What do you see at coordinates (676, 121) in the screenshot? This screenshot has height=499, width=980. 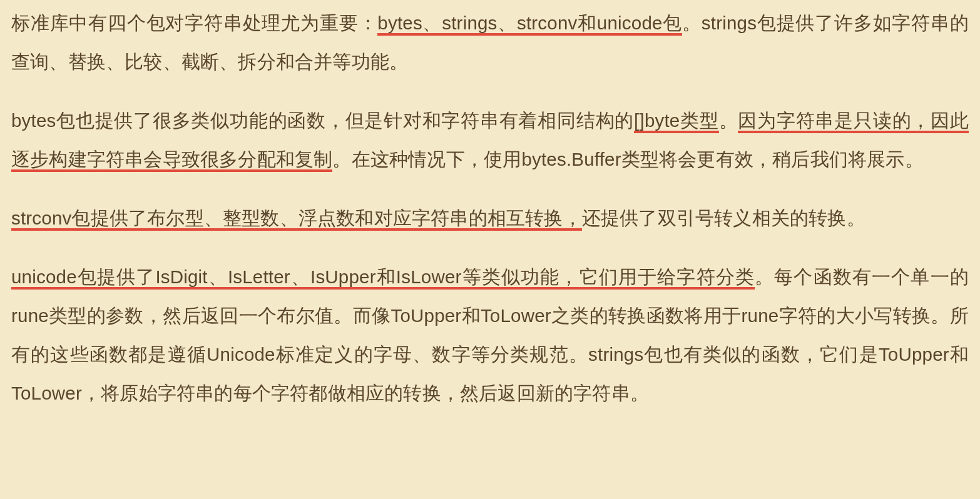 I see `underlined-text: []byte类型` at bounding box center [676, 121].